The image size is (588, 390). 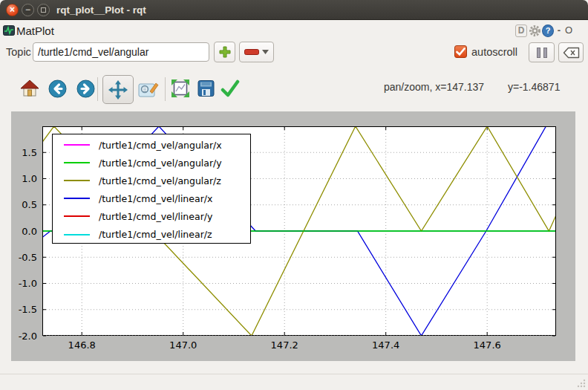 I want to click on minus-icon, so click(x=252, y=52).